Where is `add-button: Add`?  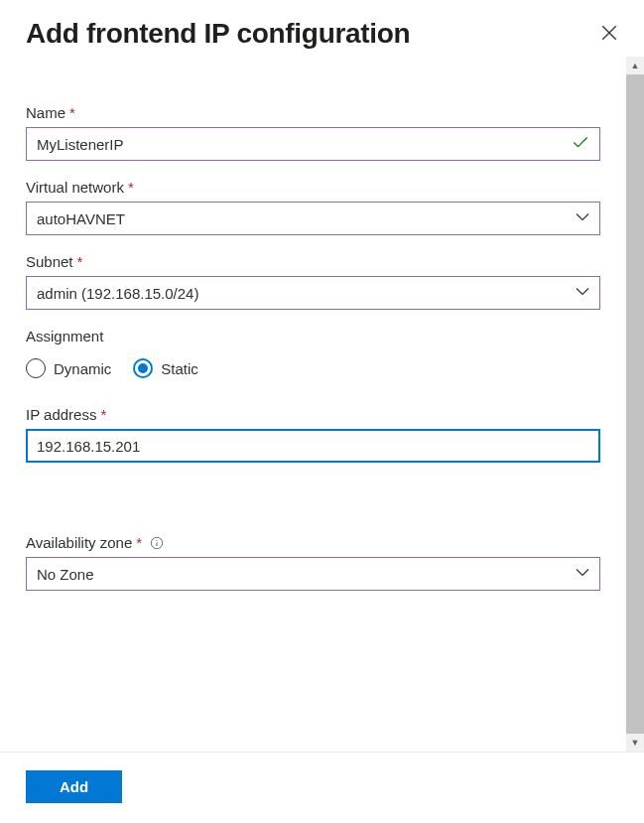 add-button: Add is located at coordinates (73, 786).